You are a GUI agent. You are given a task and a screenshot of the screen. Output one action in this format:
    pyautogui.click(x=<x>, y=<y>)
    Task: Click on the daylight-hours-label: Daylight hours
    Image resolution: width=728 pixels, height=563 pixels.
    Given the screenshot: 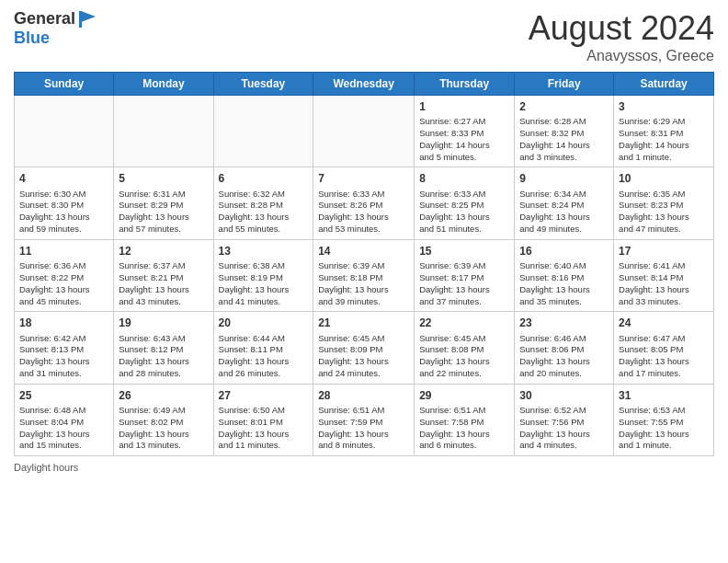 What is the action you would take?
    pyautogui.click(x=46, y=467)
    